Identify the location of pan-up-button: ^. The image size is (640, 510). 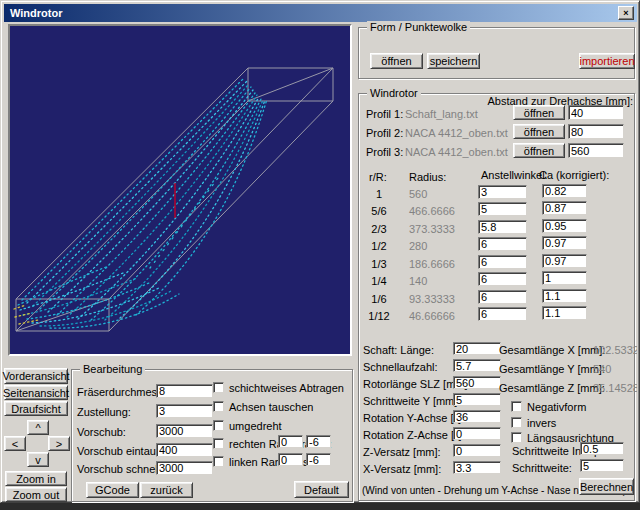
(38, 428).